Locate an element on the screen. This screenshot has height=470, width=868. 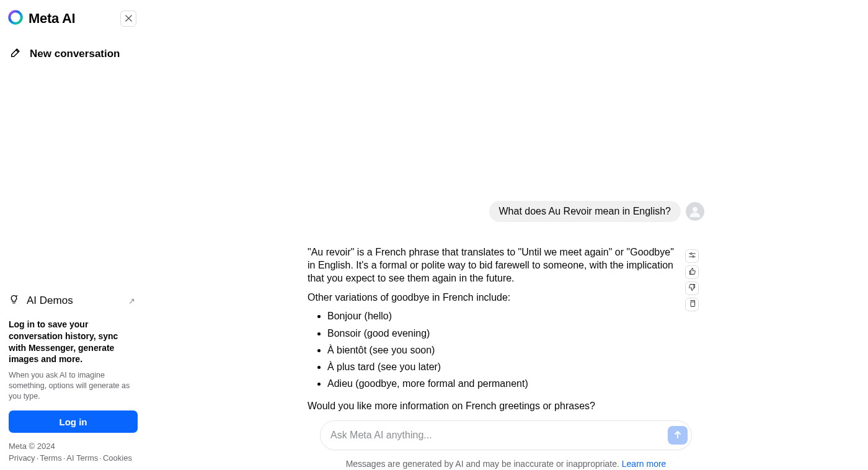
copyright-text: Meta © 2024 is located at coordinates (72, 446).